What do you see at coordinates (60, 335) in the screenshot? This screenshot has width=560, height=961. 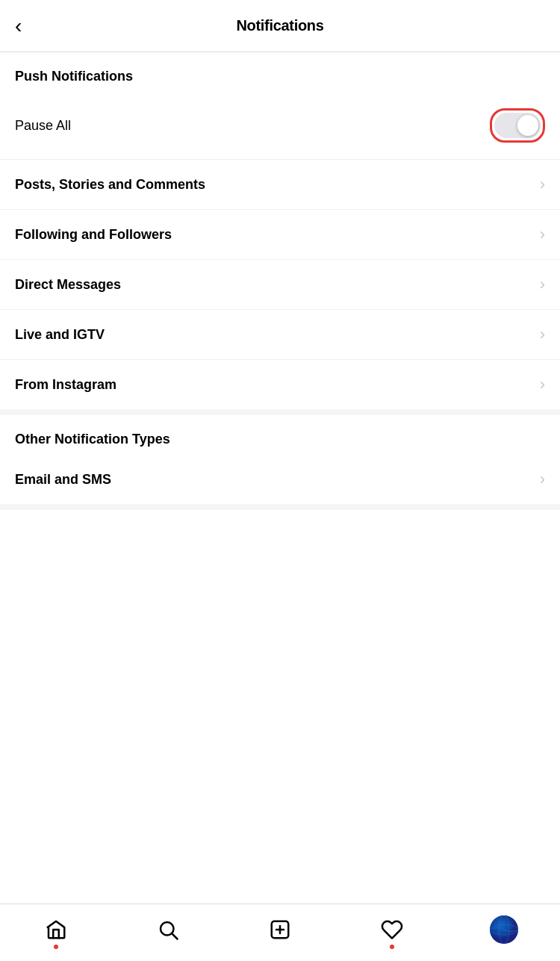 I see `live-igtv-label: Live and IGTV` at bounding box center [60, 335].